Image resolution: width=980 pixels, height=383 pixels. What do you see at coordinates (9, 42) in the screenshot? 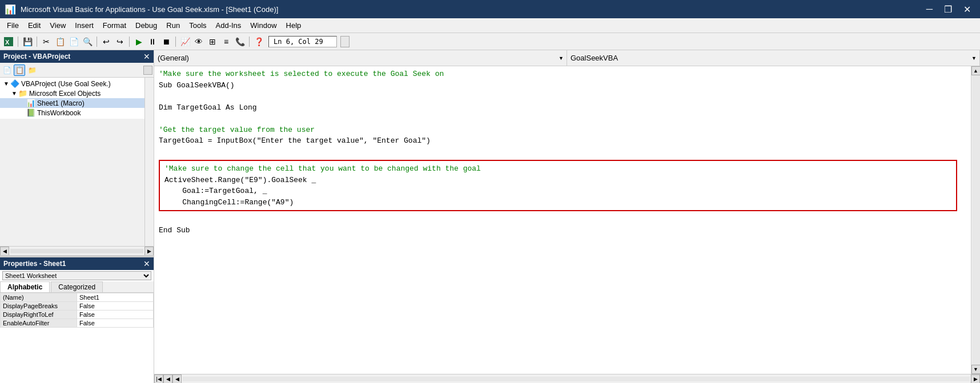
I see `toolbar-excel-icon: X` at bounding box center [9, 42].